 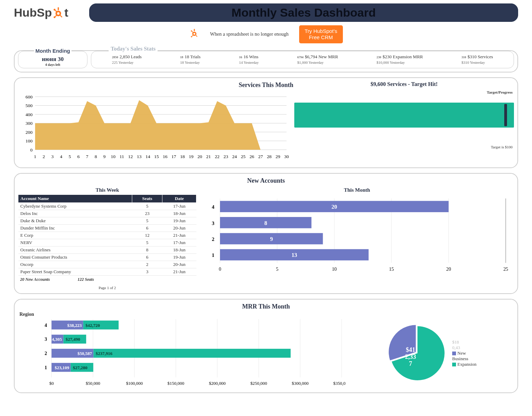 What do you see at coordinates (183, 157) in the screenshot?
I see `svg-text: 18` at bounding box center [183, 157].